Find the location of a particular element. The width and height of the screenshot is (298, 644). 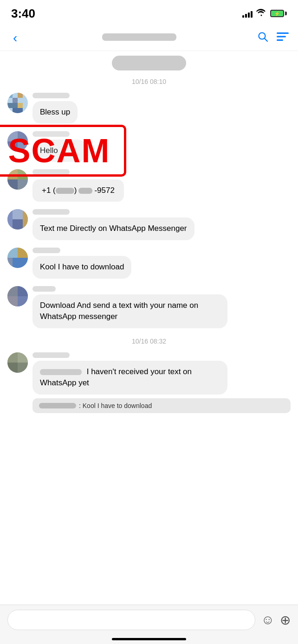

message-row: Kool I have to download is located at coordinates (149, 263).